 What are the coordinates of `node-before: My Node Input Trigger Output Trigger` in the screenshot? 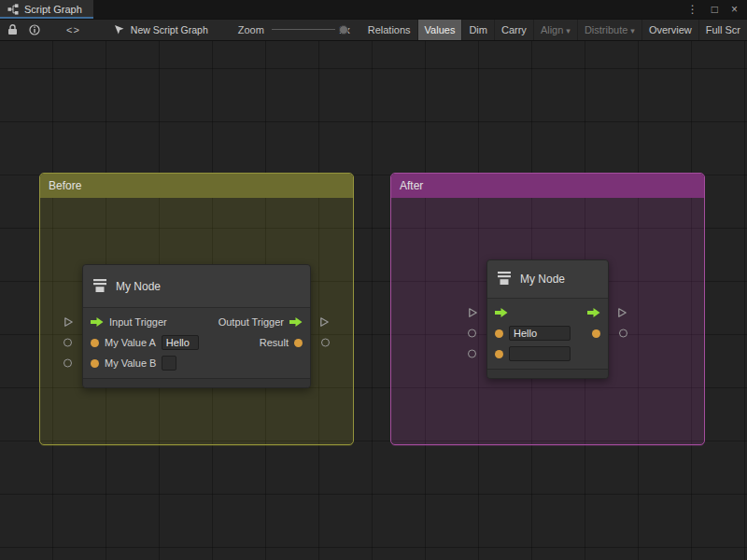 It's located at (196, 327).